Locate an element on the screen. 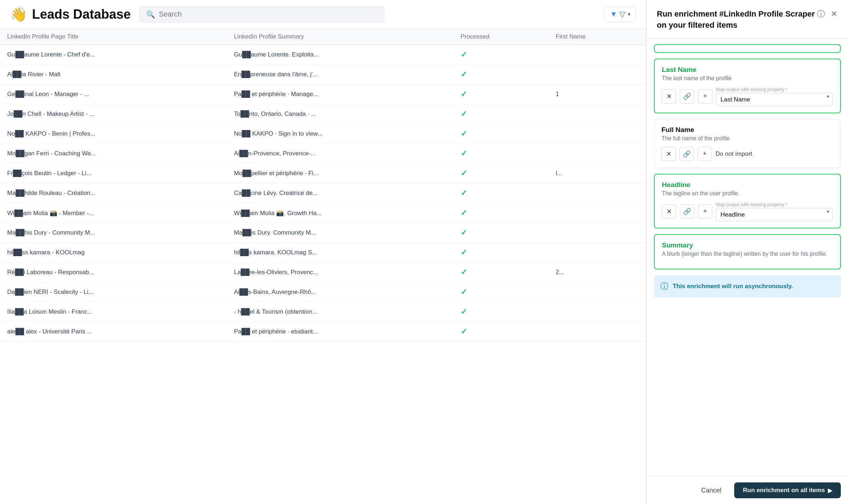  app-title-area: 👋 Leads Database is located at coordinates (71, 14).